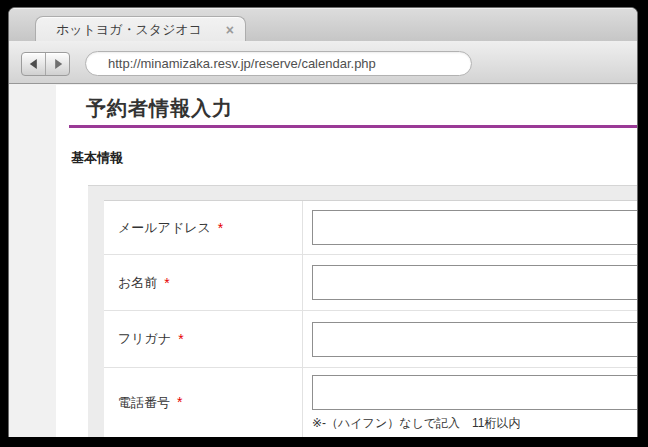  I want to click on page-title: 予約者情報入力, so click(160, 108).